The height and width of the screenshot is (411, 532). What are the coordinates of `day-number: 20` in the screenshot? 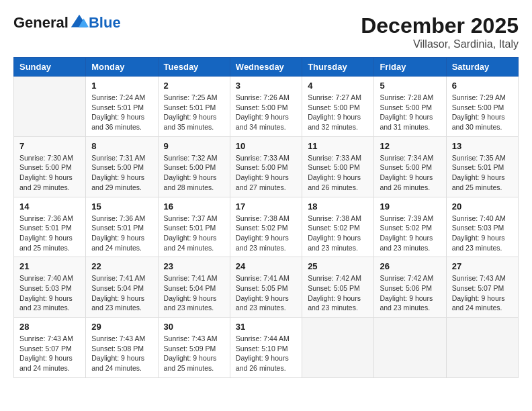 It's located at (482, 207).